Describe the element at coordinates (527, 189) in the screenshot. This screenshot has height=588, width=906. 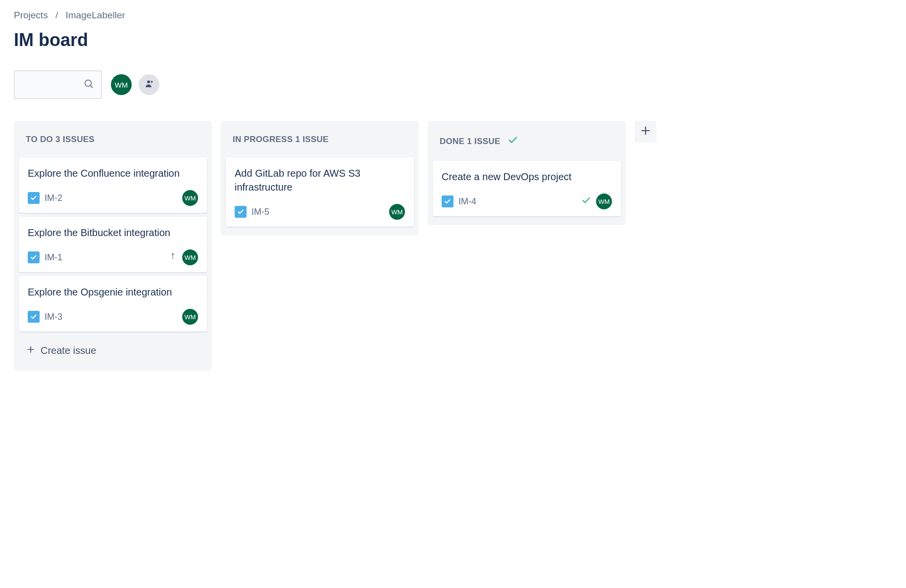
I see `issue-card: Create a new DevOps projectIM-4WM` at that location.